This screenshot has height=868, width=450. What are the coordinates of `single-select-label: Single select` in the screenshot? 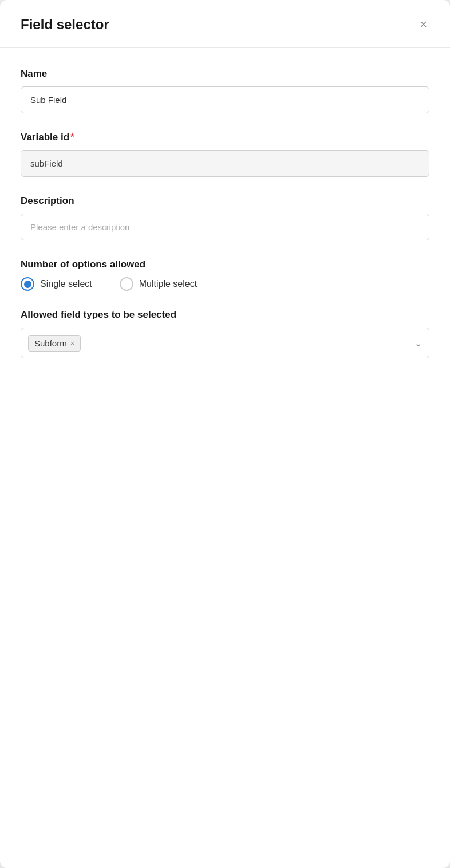 It's located at (66, 284).